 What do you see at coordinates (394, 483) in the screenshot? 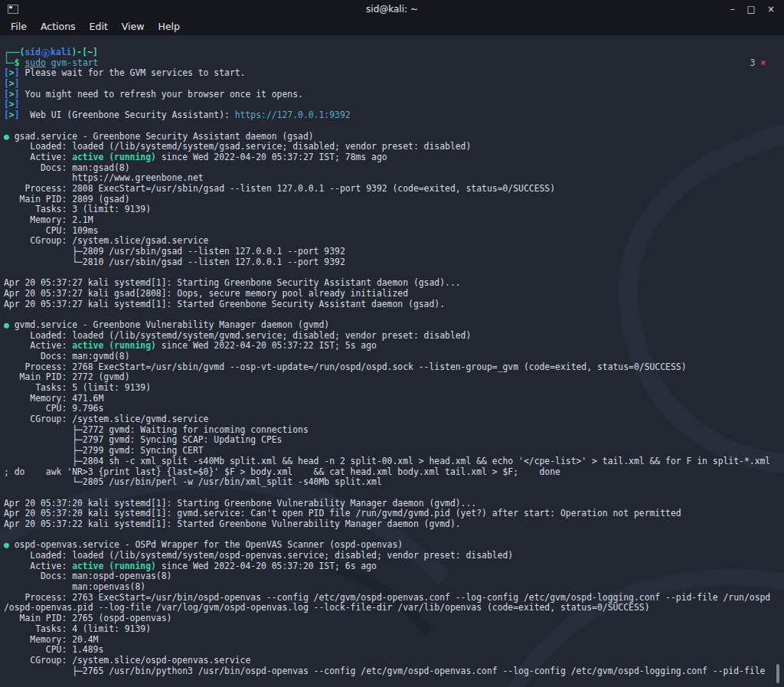
I see `terminal-line: └─2805 /usr/bin/perl -w /usr/bin/xml_spl…` at bounding box center [394, 483].